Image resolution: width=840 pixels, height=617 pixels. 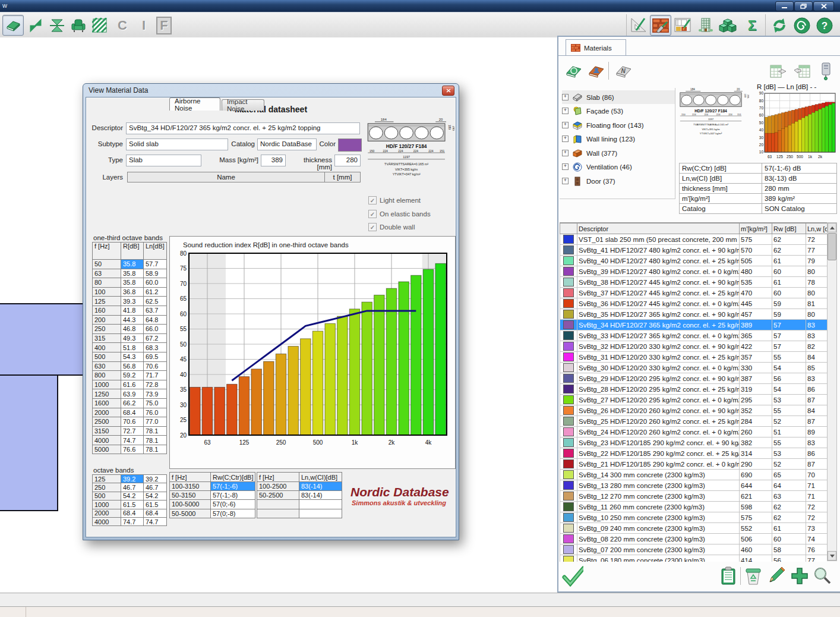 What do you see at coordinates (130, 449) in the screenshot?
I see `table-row: 500076.678.1` at bounding box center [130, 449].